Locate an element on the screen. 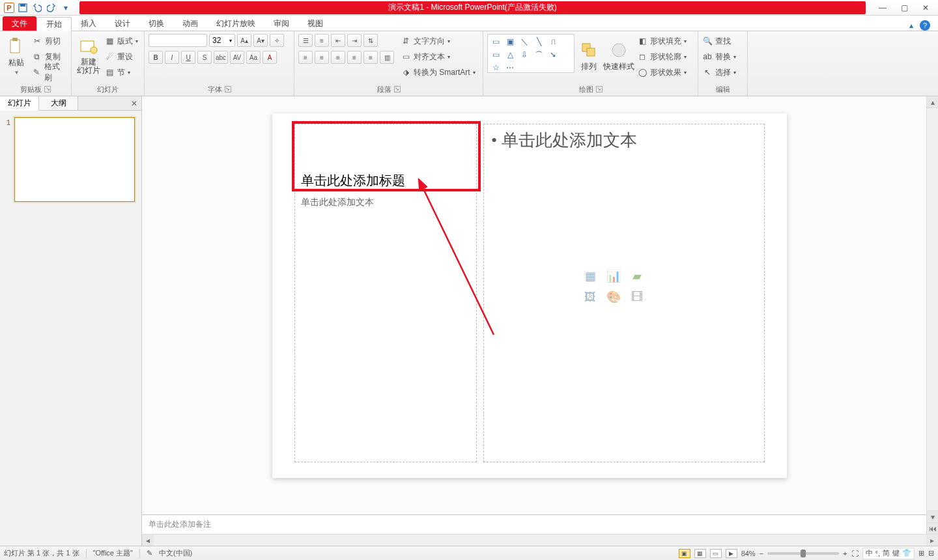  cut-button: ✂剪切 is located at coordinates (50, 41).